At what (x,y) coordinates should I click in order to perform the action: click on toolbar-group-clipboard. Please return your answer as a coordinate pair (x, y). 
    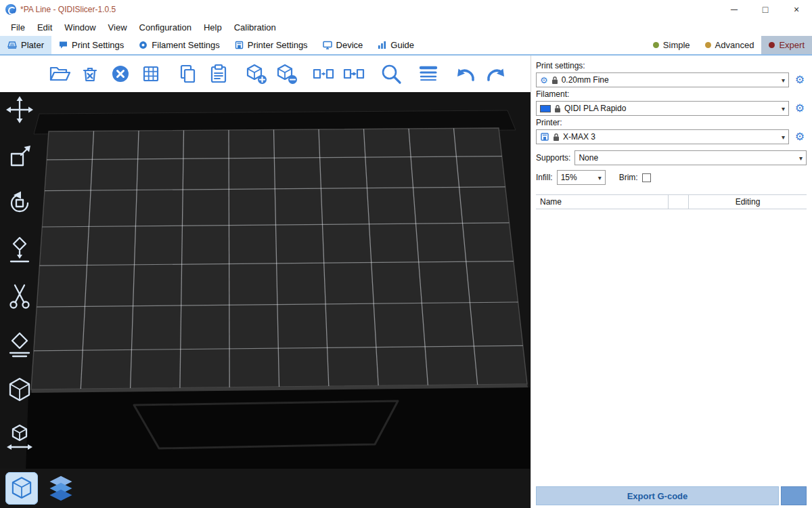
    Looking at the image, I should click on (203, 74).